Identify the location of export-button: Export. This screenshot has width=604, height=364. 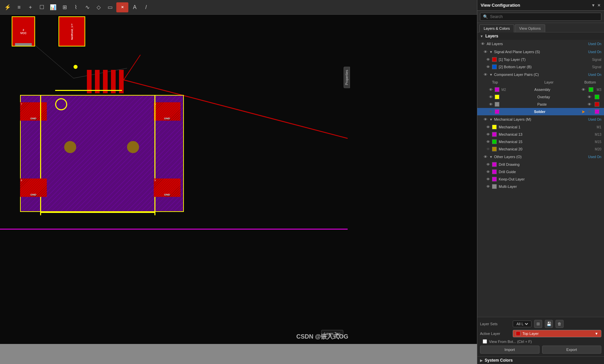
(572, 350).